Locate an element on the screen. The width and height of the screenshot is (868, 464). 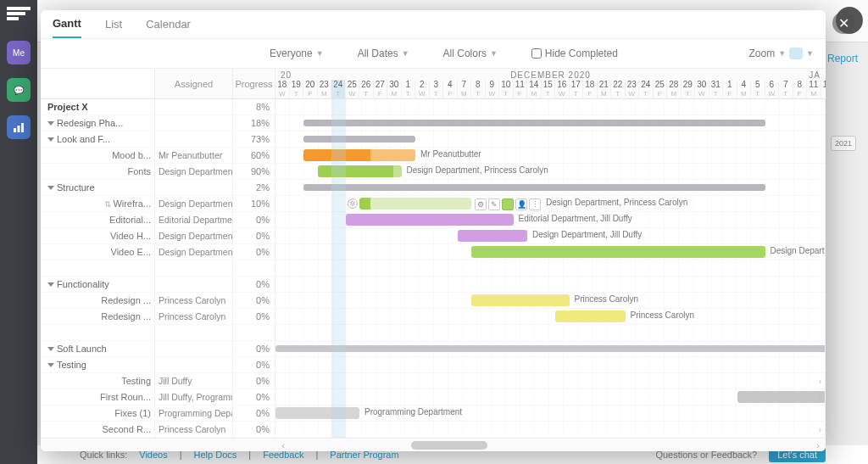
day-19: 19T is located at coordinates (297, 89).